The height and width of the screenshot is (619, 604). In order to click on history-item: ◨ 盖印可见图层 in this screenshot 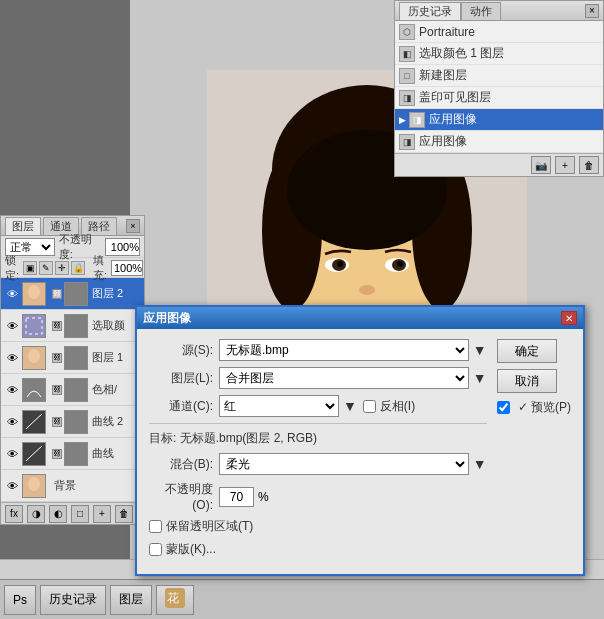, I will do `click(499, 98)`.